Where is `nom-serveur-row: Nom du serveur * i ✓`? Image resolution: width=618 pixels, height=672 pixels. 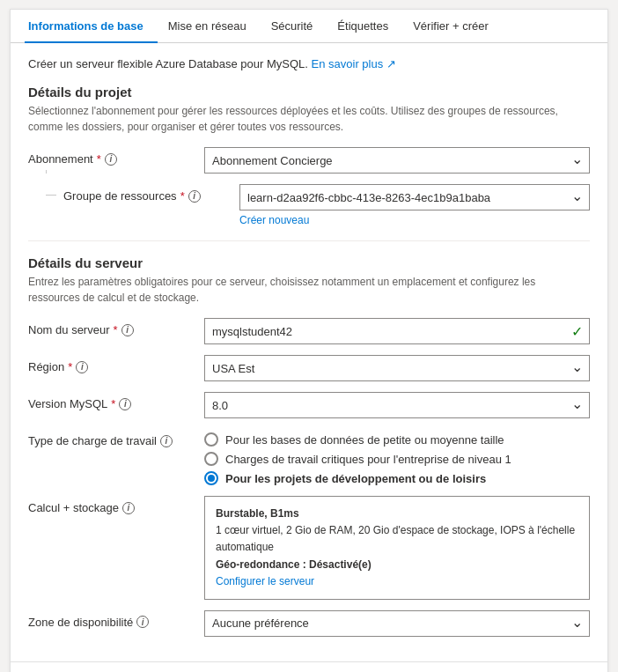 nom-serveur-row: Nom du serveur * i ✓ is located at coordinates (309, 331).